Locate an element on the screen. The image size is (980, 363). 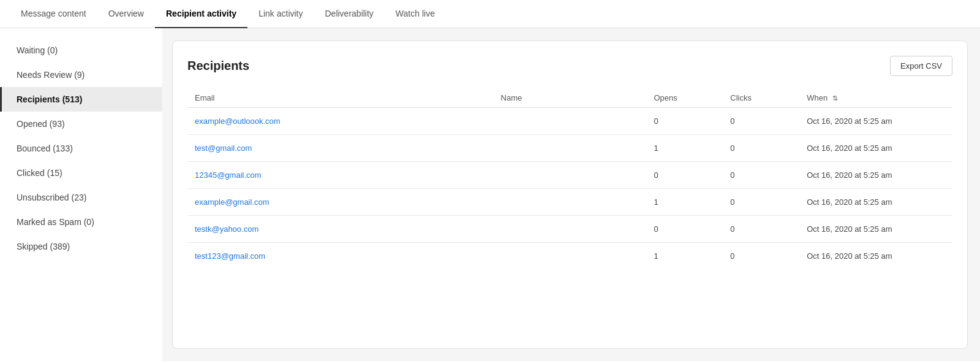
table-header-row: EmailNameOpensClicksWhen ⇅ is located at coordinates (570, 98).